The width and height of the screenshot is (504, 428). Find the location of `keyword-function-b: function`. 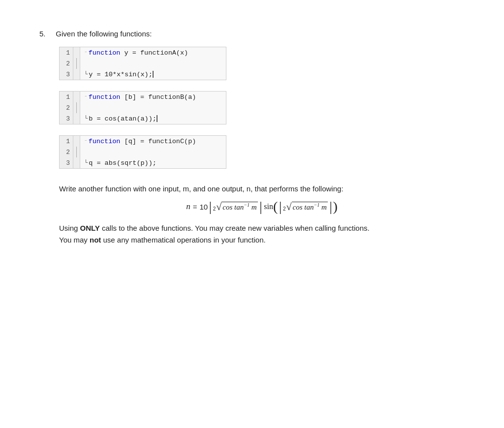

keyword-function-b: function is located at coordinates (104, 97).